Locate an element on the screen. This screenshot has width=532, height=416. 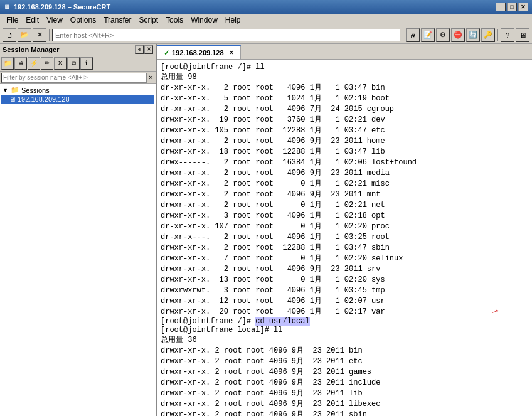
menu-transfer: Transfer is located at coordinates (117, 20).